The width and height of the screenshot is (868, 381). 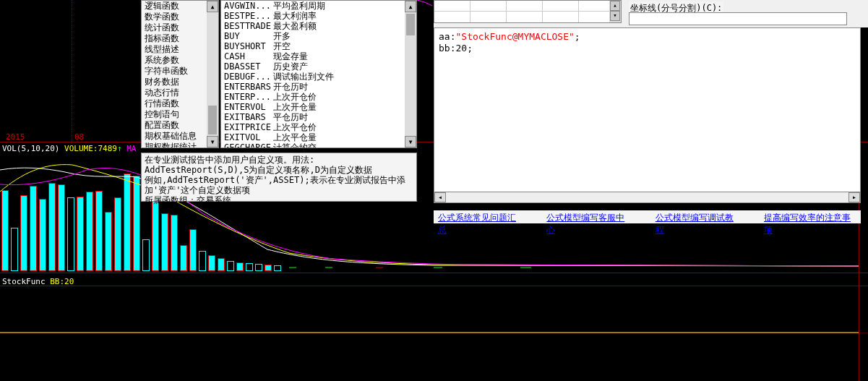 What do you see at coordinates (648, 217) in the screenshot?
I see `help-links-bar: 公式系统常见问题汇总 公式模型编写客服中心 公式模型编写调试教程 提高编写效率的…` at bounding box center [648, 217].